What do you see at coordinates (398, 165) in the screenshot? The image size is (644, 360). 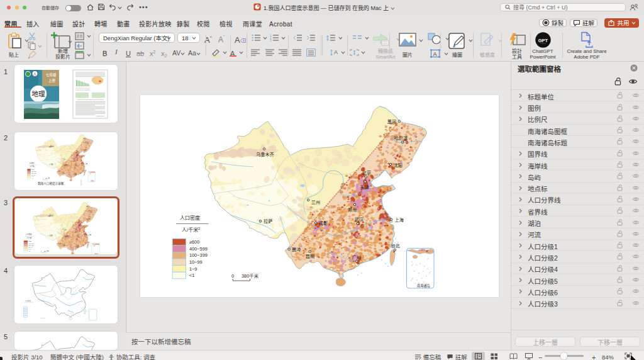 I see `svg-text: 沈阳` at bounding box center [398, 165].